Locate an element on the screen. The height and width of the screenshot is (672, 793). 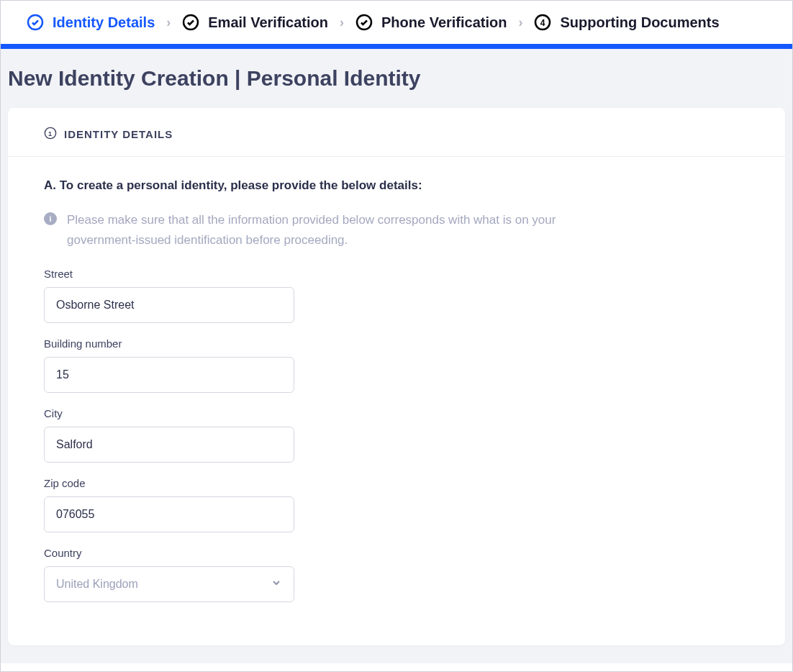
step-label: Phone Verification is located at coordinates (444, 23).